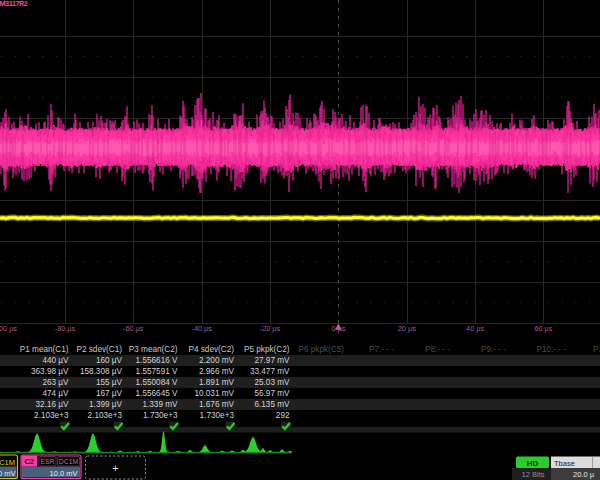 The image size is (600, 480). I want to click on svg-text: 167 µV, so click(110, 394).